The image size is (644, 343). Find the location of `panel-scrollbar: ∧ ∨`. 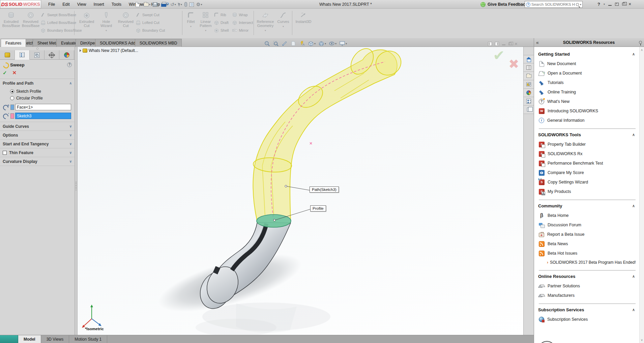

panel-scrollbar: ∧ ∨ is located at coordinates (642, 195).